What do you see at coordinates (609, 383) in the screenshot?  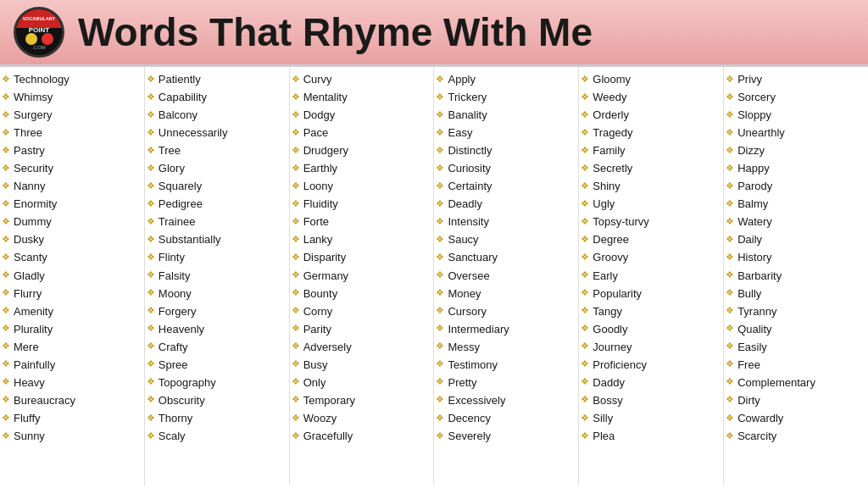 I see `word-label: Daddy` at bounding box center [609, 383].